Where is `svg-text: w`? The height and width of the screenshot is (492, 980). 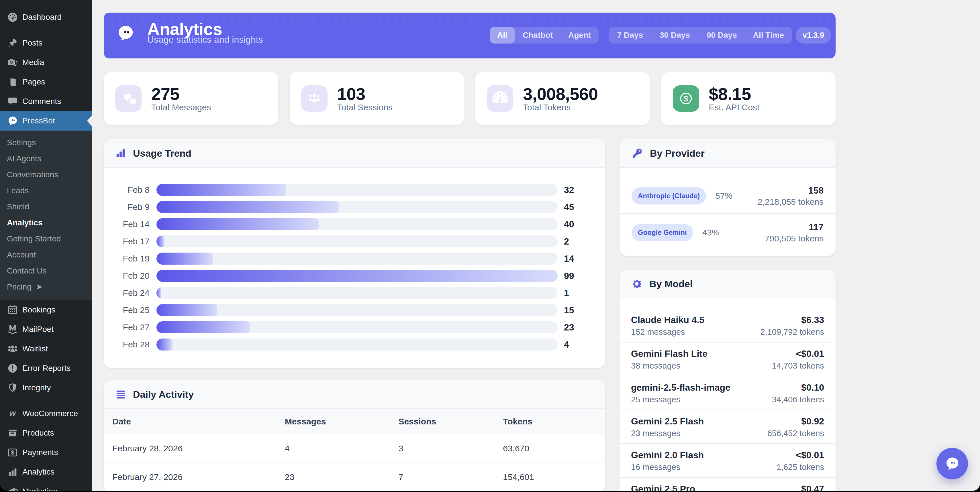 svg-text: w is located at coordinates (13, 413).